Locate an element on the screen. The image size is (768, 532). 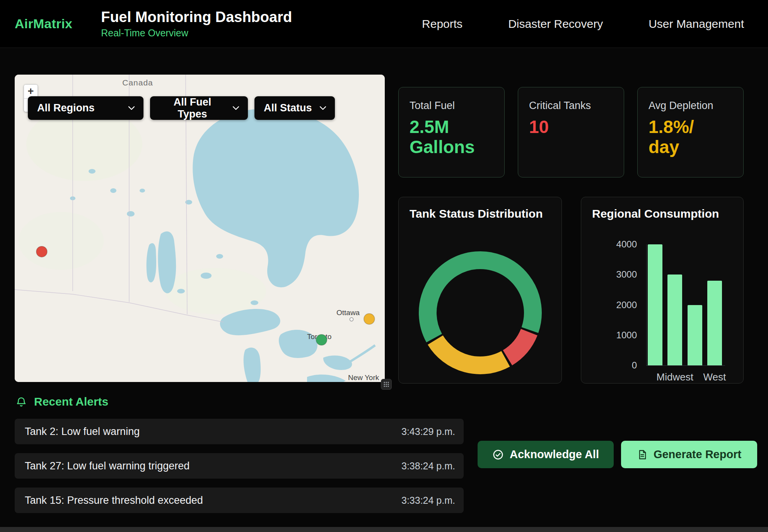
y-axis-tick-label: 2000 is located at coordinates (615, 305).